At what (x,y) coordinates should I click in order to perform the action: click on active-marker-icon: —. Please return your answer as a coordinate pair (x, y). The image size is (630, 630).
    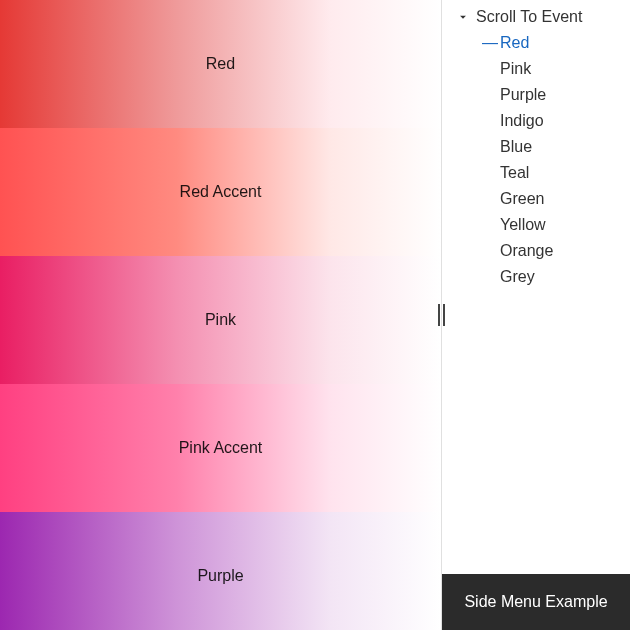
    Looking at the image, I should click on (488, 43).